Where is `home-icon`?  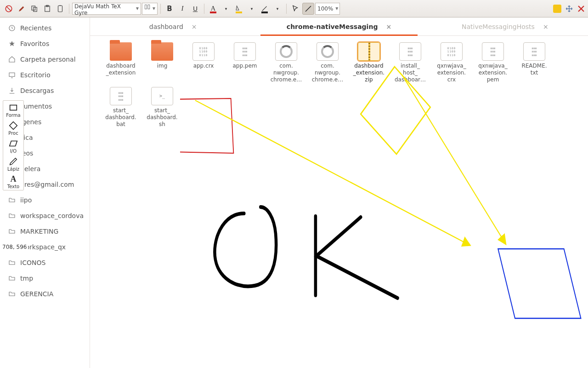
home-icon is located at coordinates (12, 59).